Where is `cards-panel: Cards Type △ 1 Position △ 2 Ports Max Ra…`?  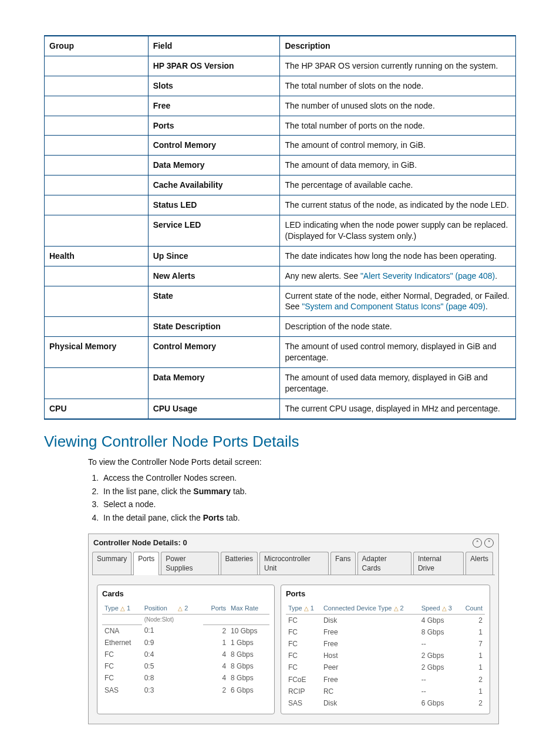 cards-panel: Cards Type △ 1 Position △ 2 Ports Max Ra… is located at coordinates (185, 649).